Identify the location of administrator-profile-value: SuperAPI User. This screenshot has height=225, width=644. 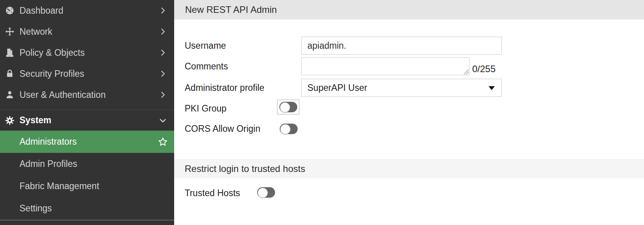
(337, 88).